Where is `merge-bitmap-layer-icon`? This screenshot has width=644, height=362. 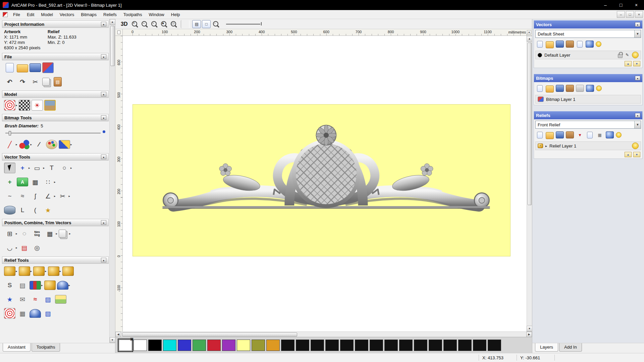
merge-bitmap-layer-icon is located at coordinates (580, 88).